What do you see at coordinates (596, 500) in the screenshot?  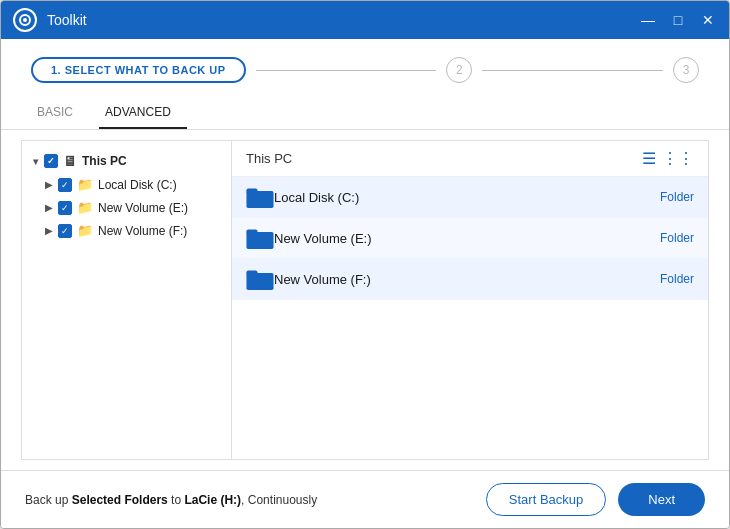 I see `footer-buttons: Start Backup Next` at bounding box center [596, 500].